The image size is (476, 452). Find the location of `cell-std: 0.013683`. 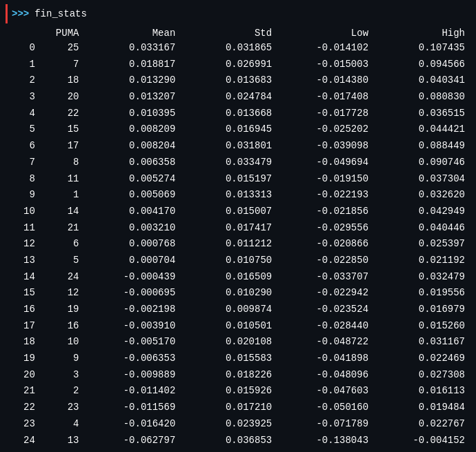

cell-std: 0.013683 is located at coordinates (229, 81).